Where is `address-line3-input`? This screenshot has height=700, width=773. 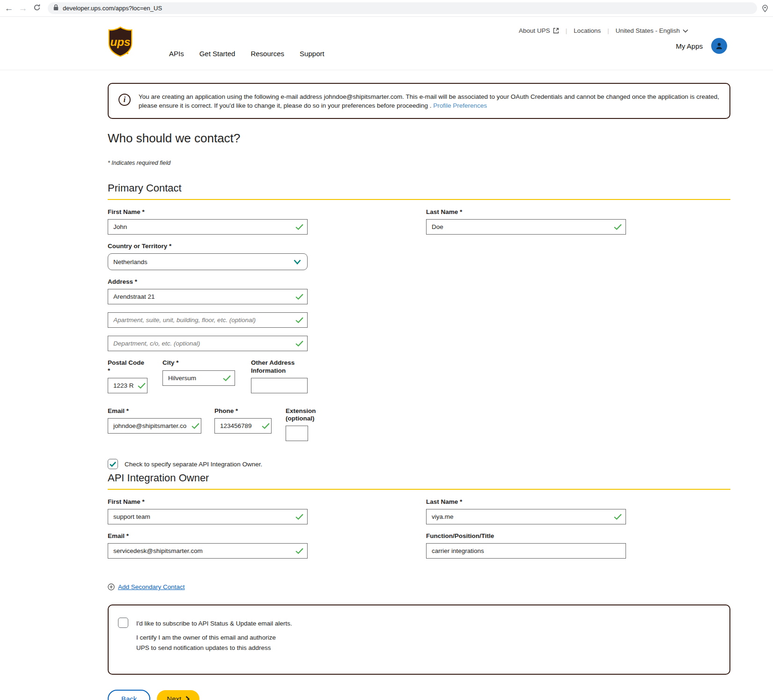 address-line3-input is located at coordinates (208, 344).